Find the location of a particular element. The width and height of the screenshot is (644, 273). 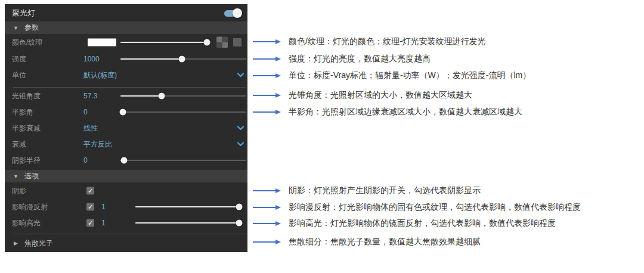

cone-angle-slider is located at coordinates (183, 95).